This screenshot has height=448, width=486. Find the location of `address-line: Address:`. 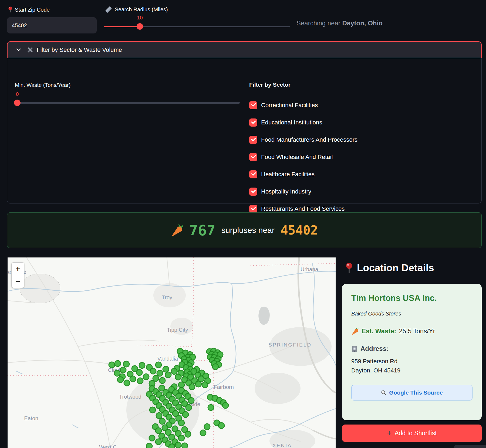

address-line: Address: is located at coordinates (412, 349).